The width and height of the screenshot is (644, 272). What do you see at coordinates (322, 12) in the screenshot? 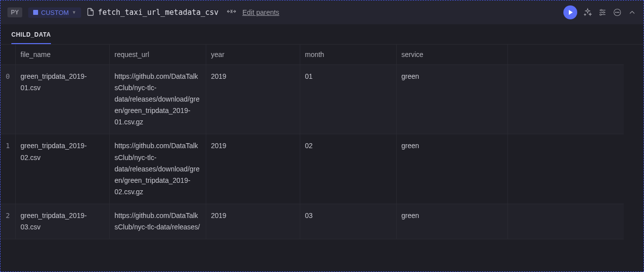
I see `header-bar: PY CUSTOM ▼ fetch_taxi_url_metadata_csv …` at bounding box center [322, 12].